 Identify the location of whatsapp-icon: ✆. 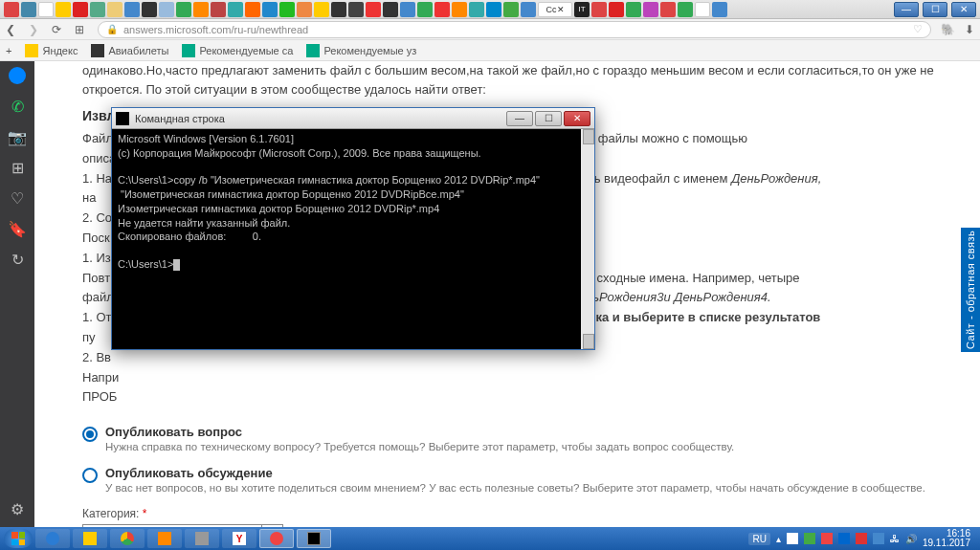
(17, 106).